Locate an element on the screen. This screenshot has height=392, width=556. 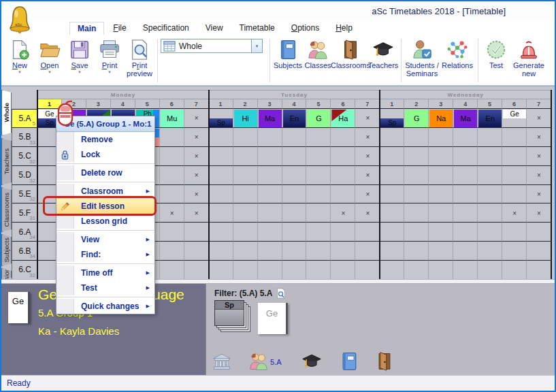
menu-item-timetable: Timetable is located at coordinates (257, 28).